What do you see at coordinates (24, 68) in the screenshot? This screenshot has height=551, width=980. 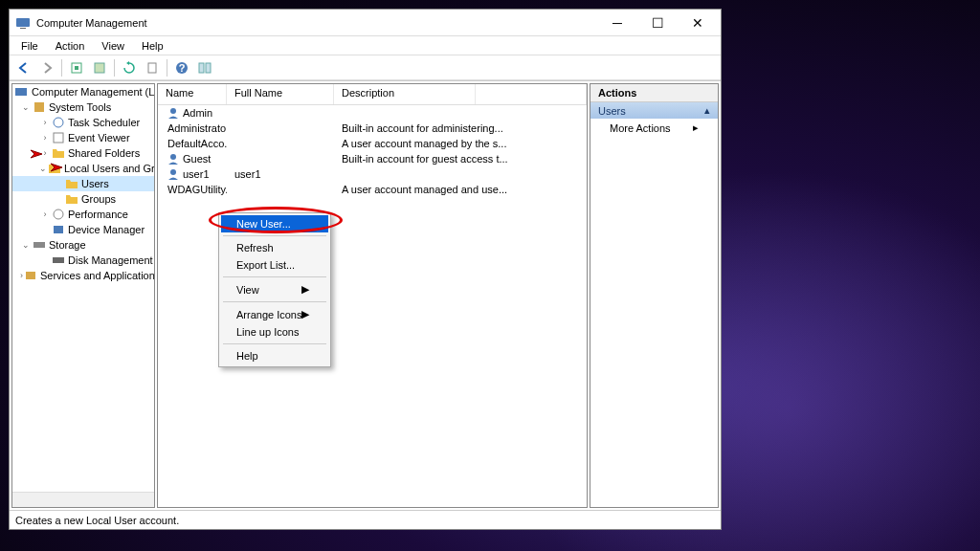 I see `back-button` at bounding box center [24, 68].